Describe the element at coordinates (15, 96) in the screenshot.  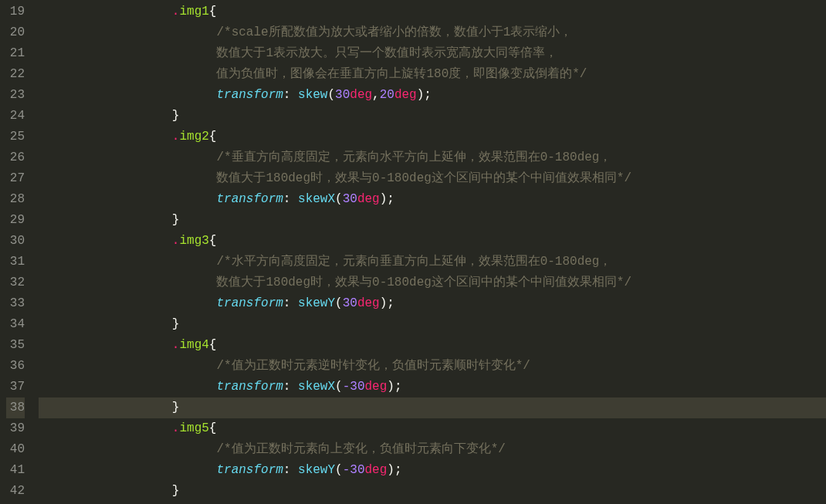
I see `line-number: 23` at that location.